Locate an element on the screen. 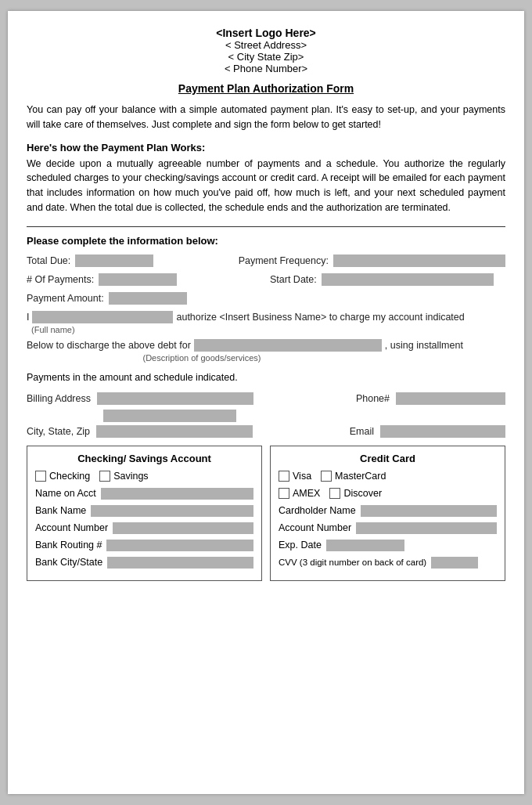 The width and height of the screenshot is (532, 805). how-it-works-title: Here's how the Payment Plan Works: is located at coordinates (266, 147).